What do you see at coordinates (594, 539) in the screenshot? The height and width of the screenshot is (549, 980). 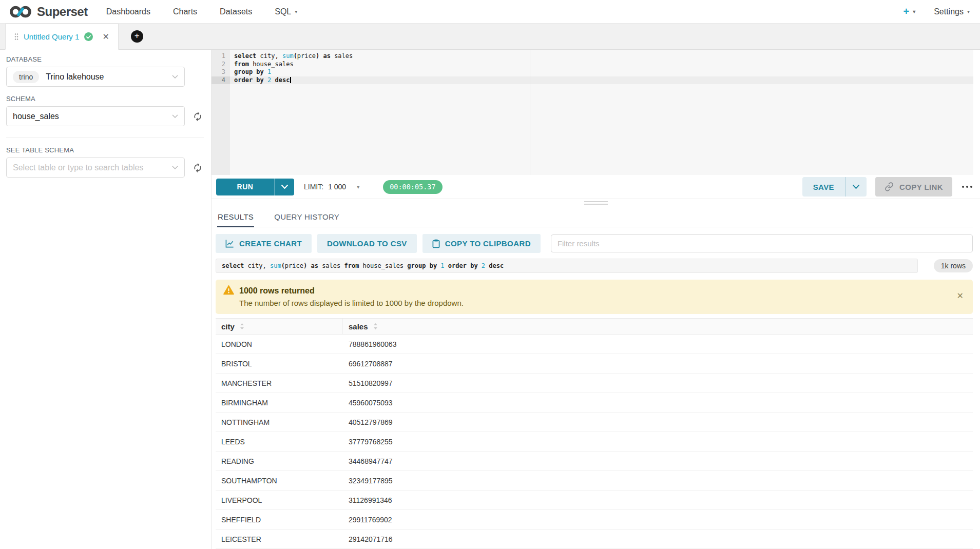 I see `table-row: LEICESTER29142071716` at bounding box center [594, 539].